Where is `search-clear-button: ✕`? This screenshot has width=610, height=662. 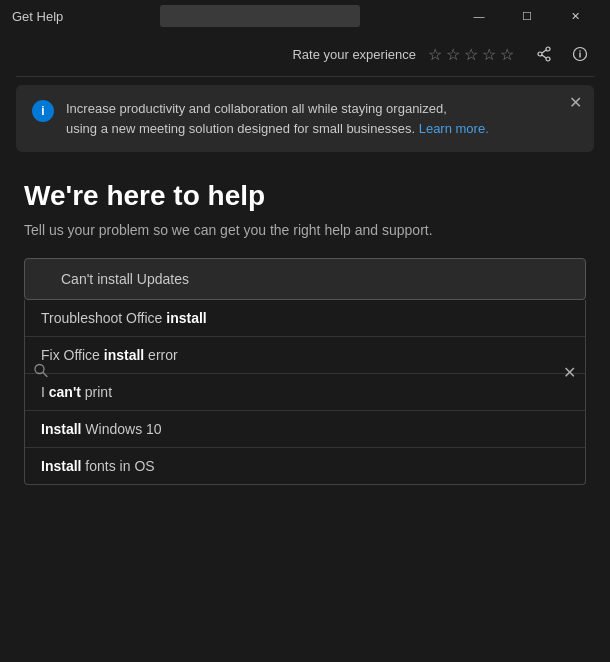 search-clear-button: ✕ is located at coordinates (570, 372).